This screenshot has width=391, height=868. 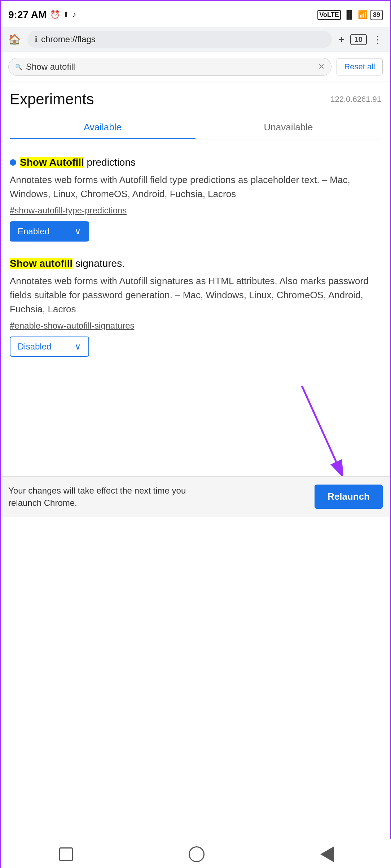 I want to click on alarm-icon: ⏰, so click(x=55, y=15).